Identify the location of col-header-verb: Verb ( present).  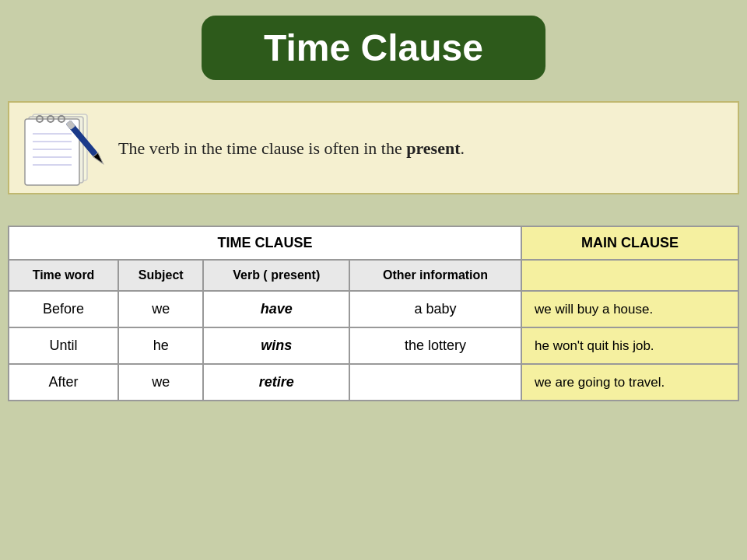
(276, 275).